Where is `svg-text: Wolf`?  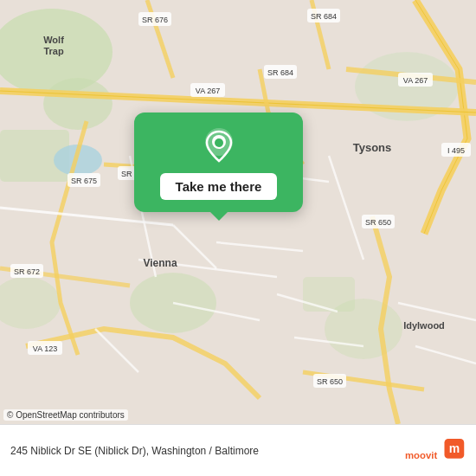 svg-text: Wolf is located at coordinates (54, 40).